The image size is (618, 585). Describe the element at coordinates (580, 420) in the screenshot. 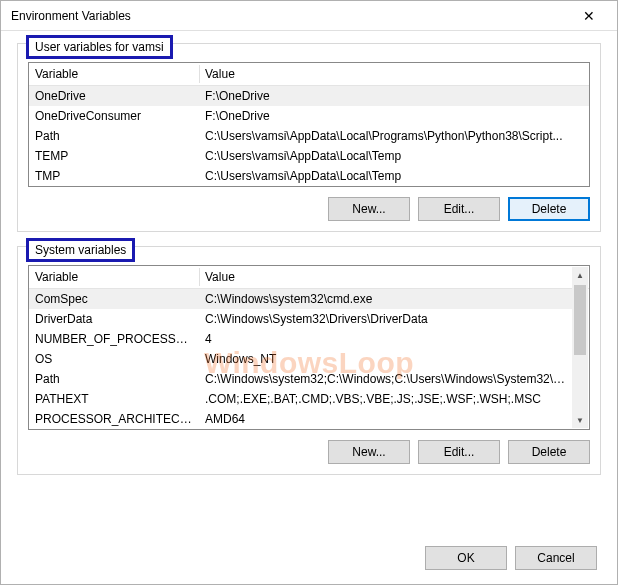

I see `scroll-down-icon: ▼` at that location.